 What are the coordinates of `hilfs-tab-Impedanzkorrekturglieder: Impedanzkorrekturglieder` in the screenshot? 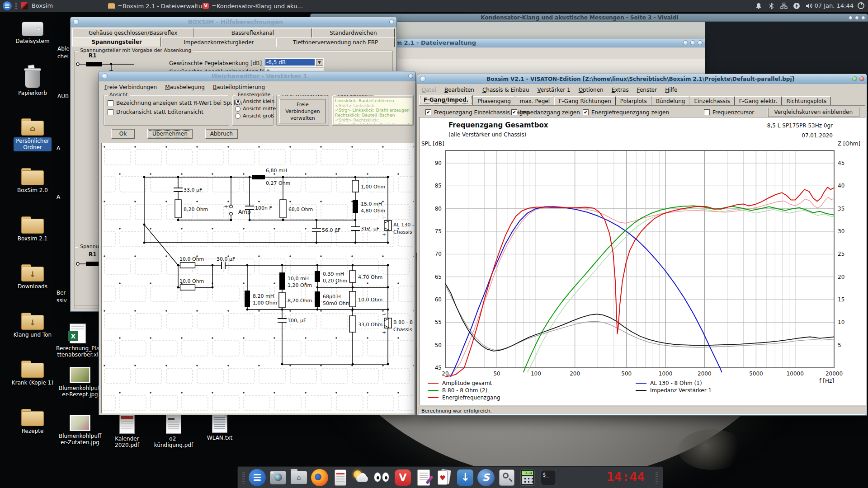 It's located at (219, 42).